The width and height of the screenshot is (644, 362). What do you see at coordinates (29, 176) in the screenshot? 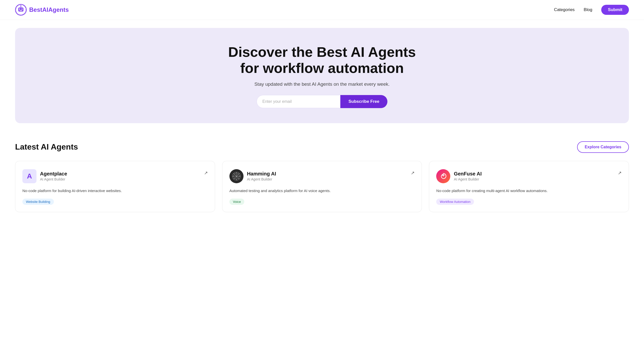
I see `agentplace-logo: A` at bounding box center [29, 176].